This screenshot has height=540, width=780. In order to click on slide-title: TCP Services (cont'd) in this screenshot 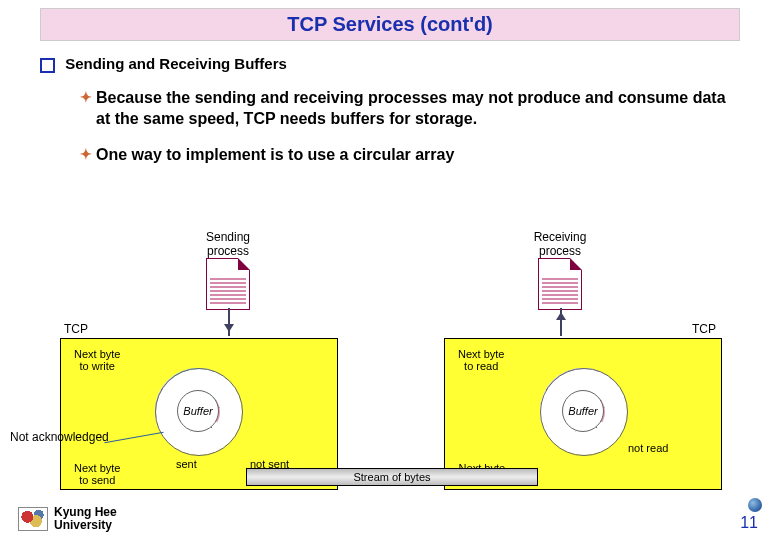, I will do `click(390, 24)`.